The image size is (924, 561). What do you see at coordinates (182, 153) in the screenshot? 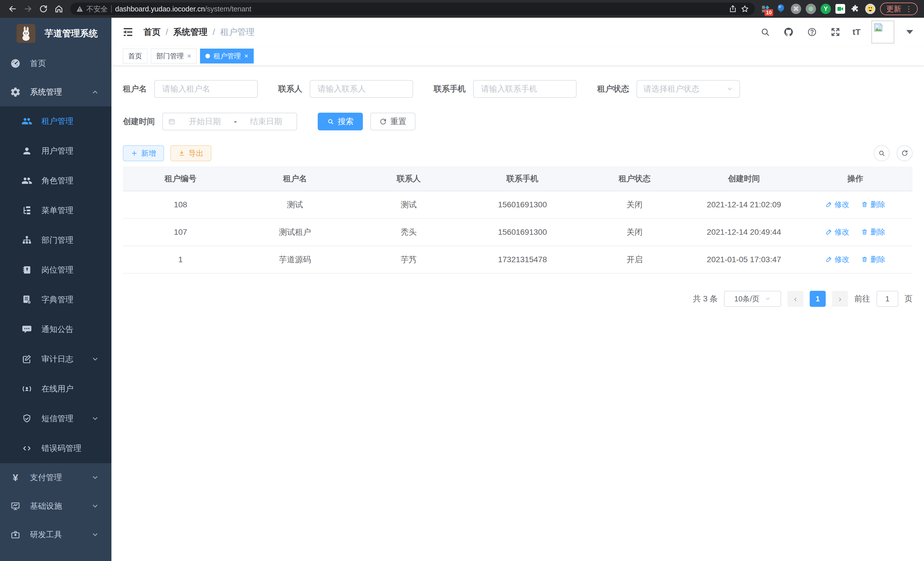
I see `download-icon` at bounding box center [182, 153].